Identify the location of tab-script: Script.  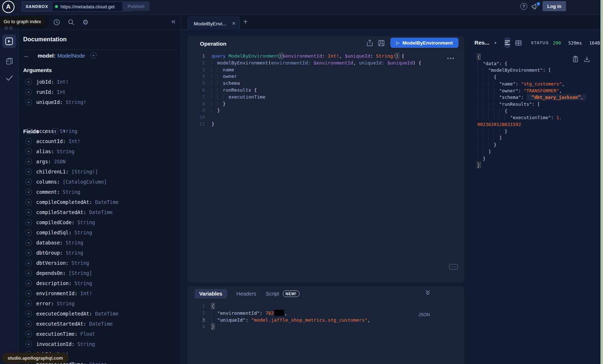
(272, 294).